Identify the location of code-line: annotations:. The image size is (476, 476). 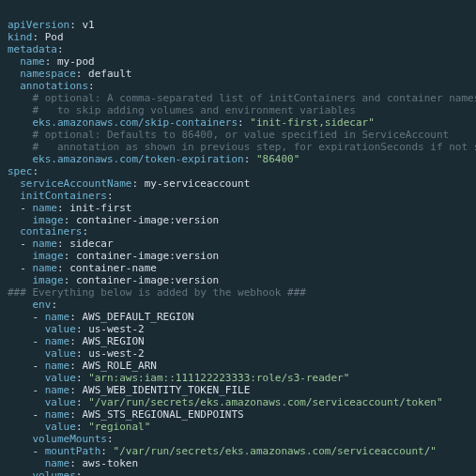
(51, 86).